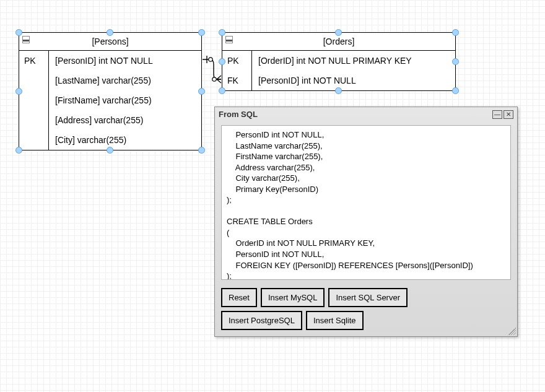 This screenshot has width=545, height=392. Describe the element at coordinates (366, 114) in the screenshot. I see `dialog-titlebar: From SQL — ✕` at that location.